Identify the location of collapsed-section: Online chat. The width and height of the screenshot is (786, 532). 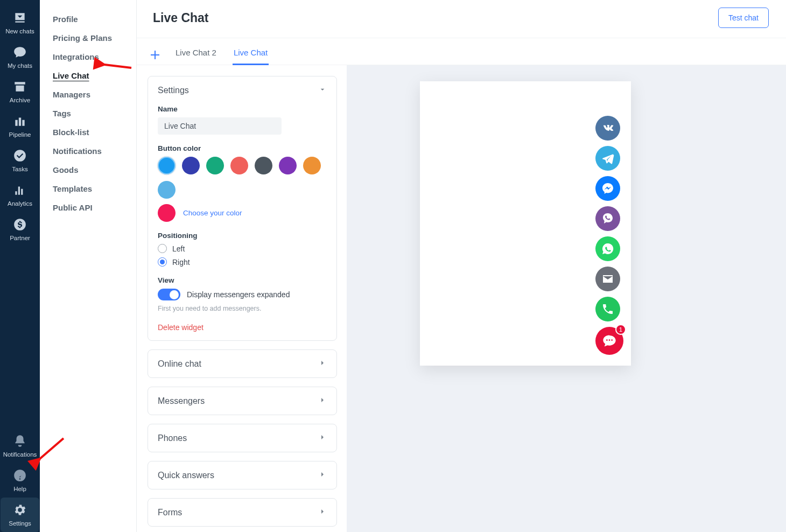
(242, 364).